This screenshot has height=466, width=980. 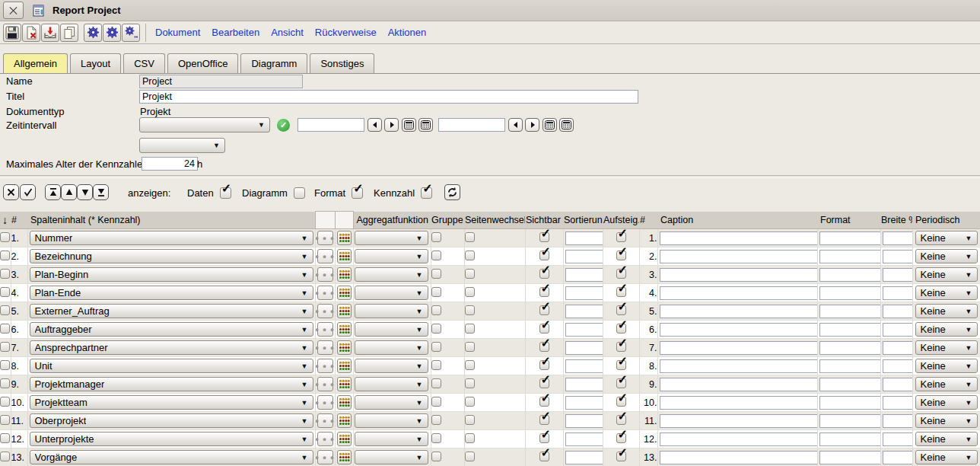 I want to click on move-bottom-icon, so click(x=100, y=192).